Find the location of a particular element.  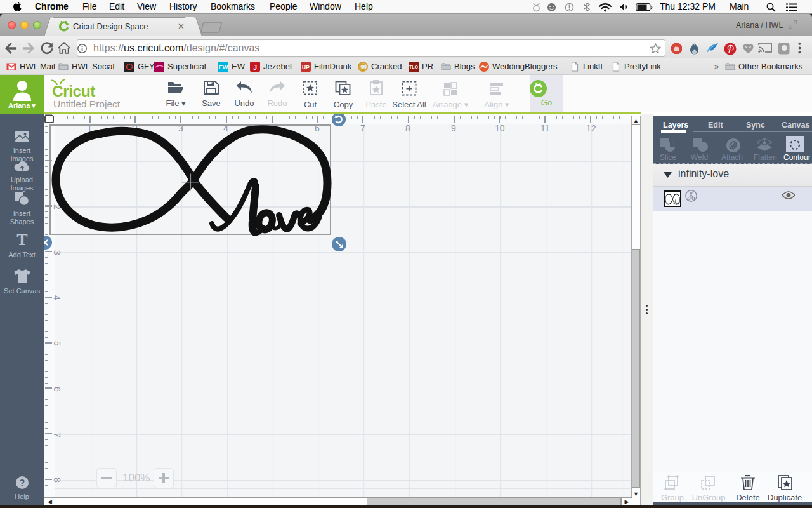

svg-text: T is located at coordinates (22, 240).